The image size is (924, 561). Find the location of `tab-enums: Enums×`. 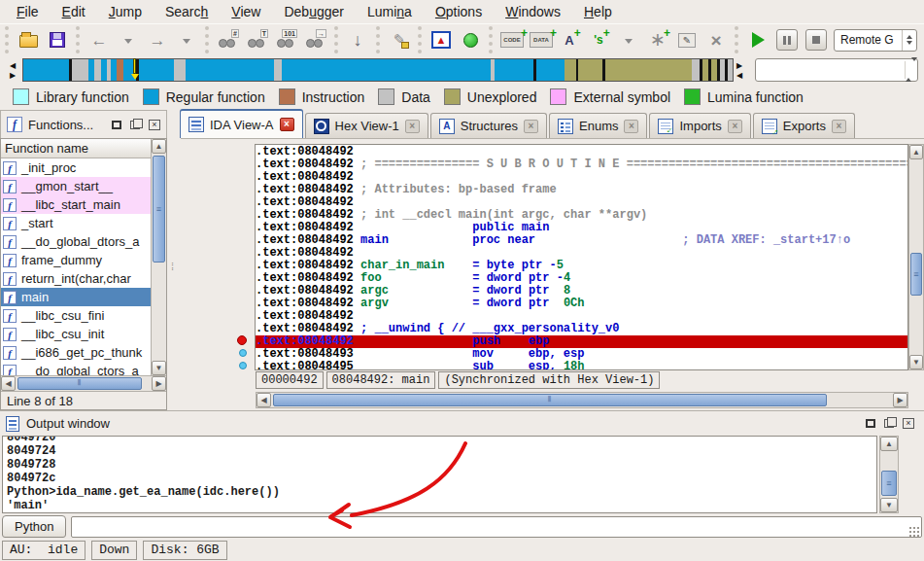

tab-enums: Enums× is located at coordinates (599, 125).